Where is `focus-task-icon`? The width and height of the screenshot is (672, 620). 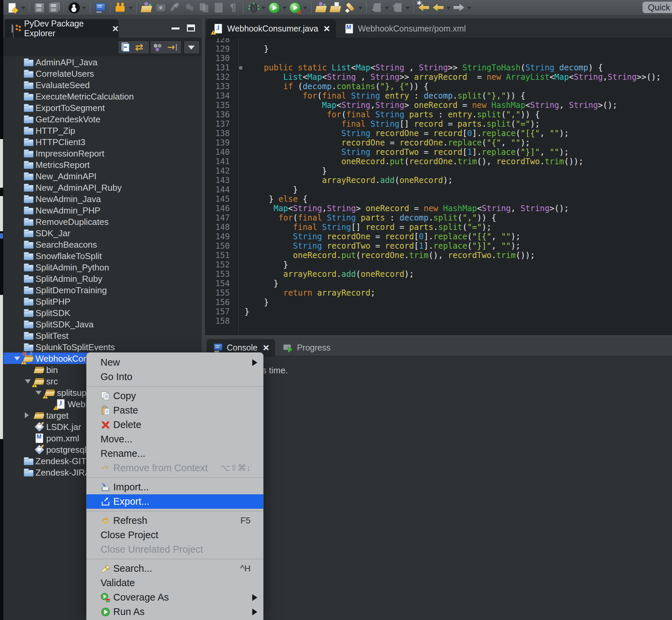 focus-task-icon is located at coordinates (172, 47).